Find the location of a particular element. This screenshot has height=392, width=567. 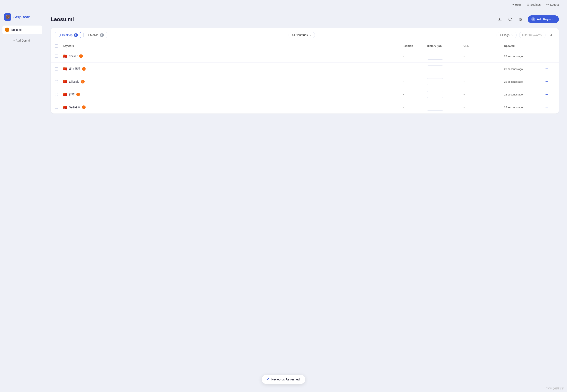

table-row: 🇨🇳 反向代理 ! - - 28 seconds ago ··· is located at coordinates (305, 69).